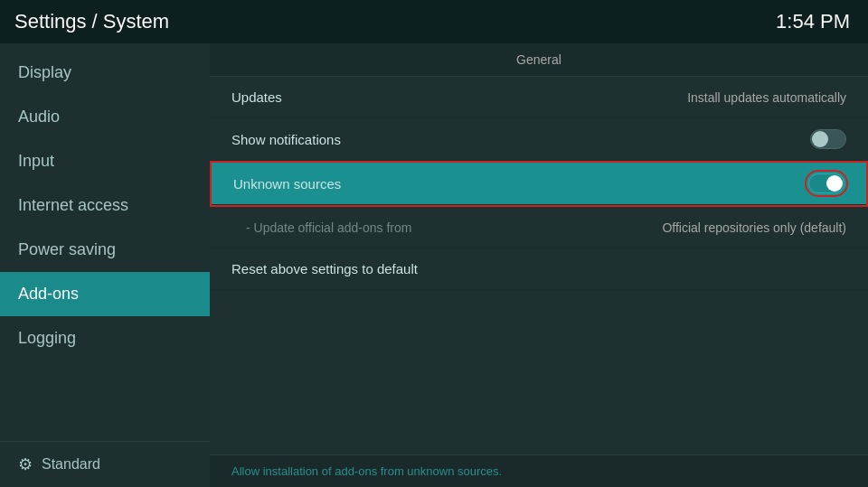  I want to click on unknown-sources-toggle-knob, so click(835, 183).